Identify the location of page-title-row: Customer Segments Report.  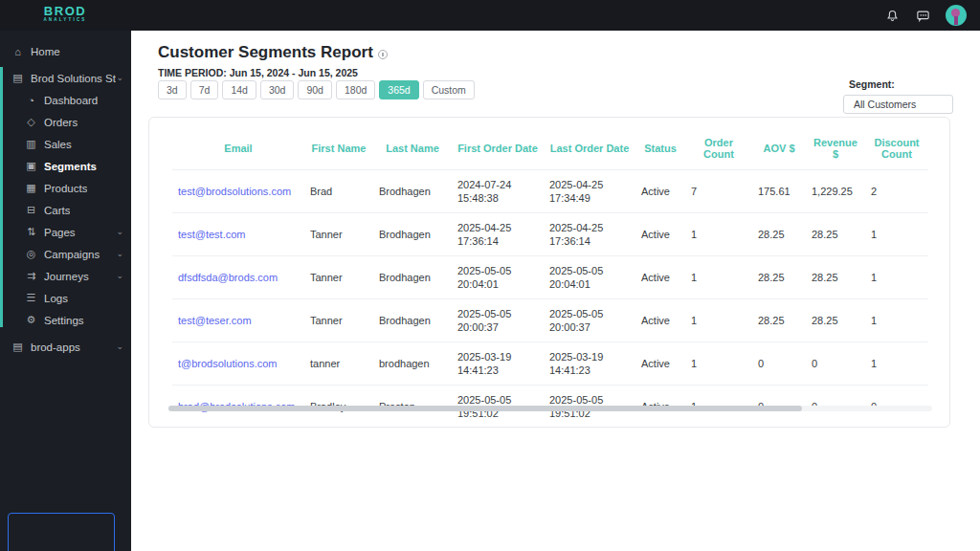
(273, 53).